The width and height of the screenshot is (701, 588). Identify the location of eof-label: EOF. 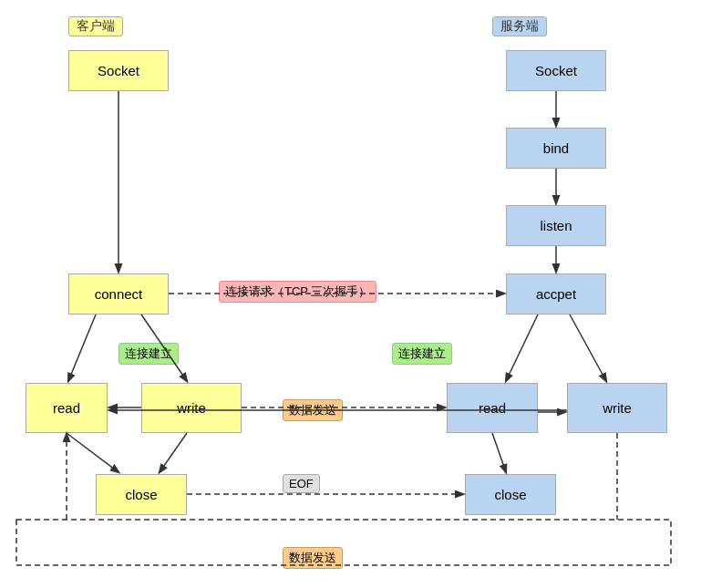
(301, 483).